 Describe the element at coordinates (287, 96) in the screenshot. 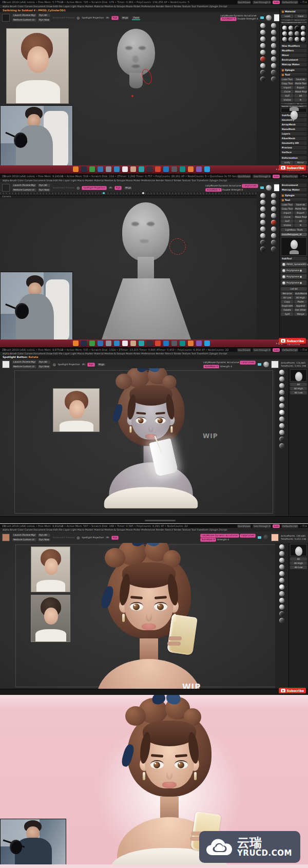

I see `tool-palette-button: GoZ` at that location.